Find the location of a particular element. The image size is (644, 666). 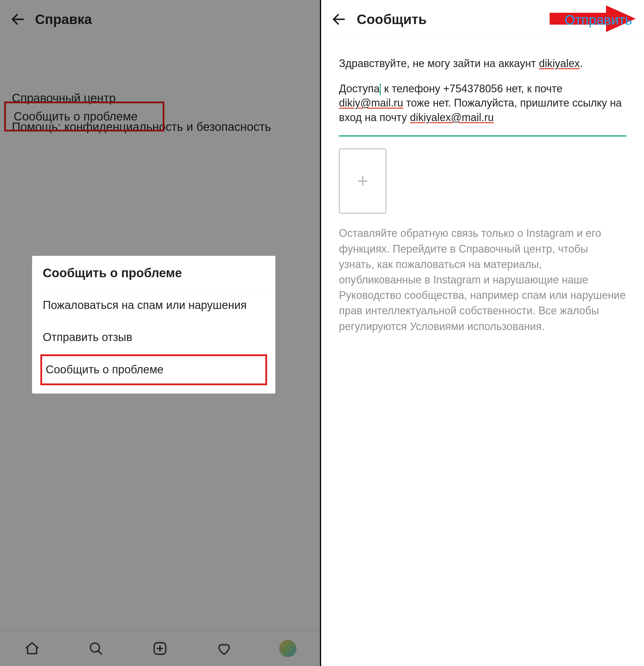

modal-item-feedback: Отправить отзыв is located at coordinates (154, 337).